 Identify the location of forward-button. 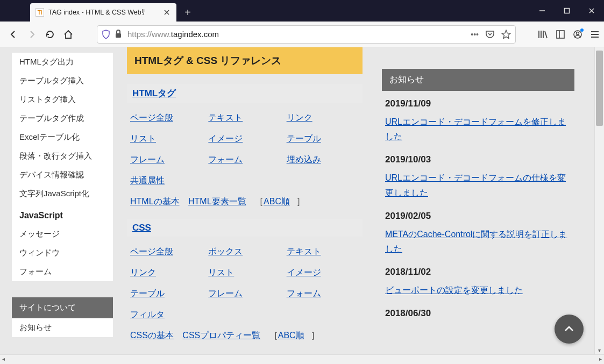
(32, 34).